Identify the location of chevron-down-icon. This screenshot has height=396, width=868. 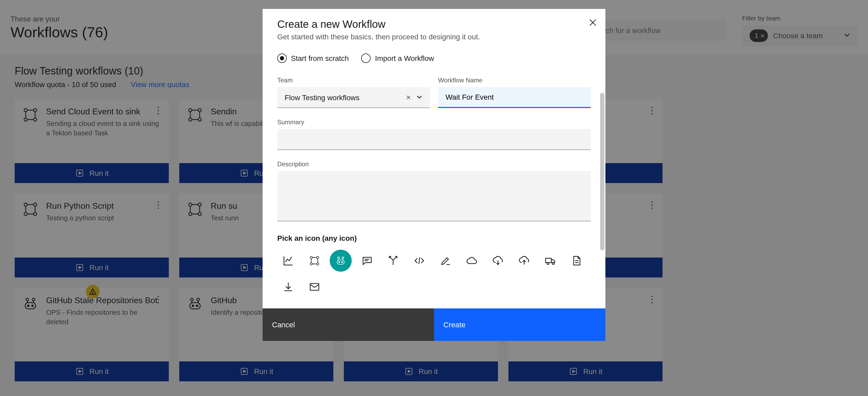
(419, 97).